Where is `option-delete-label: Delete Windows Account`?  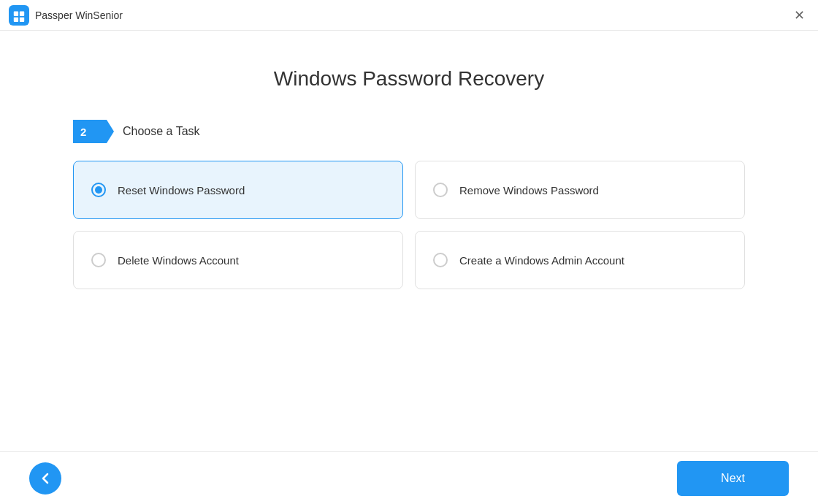 option-delete-label: Delete Windows Account is located at coordinates (178, 260).